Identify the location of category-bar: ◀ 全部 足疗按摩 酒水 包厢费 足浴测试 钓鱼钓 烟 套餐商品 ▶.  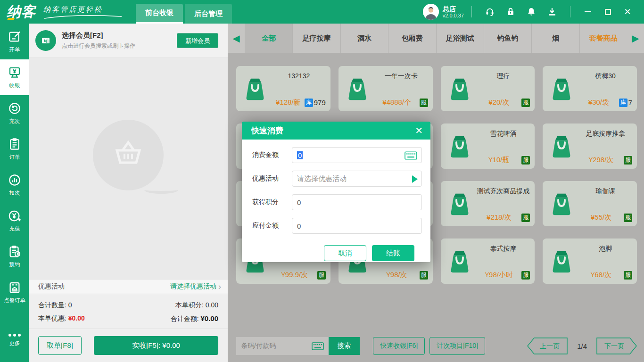
(436, 38).